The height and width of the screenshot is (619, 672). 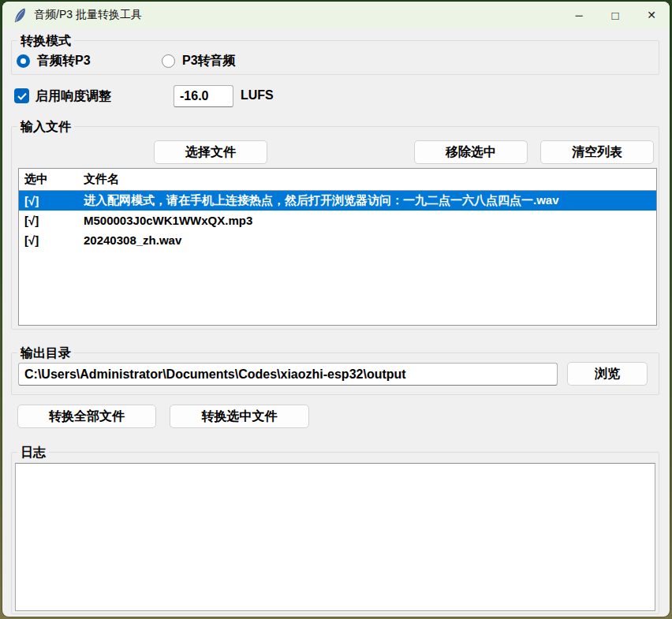 I want to click on window-title: 音频/P3 批量转换工具, so click(x=88, y=15).